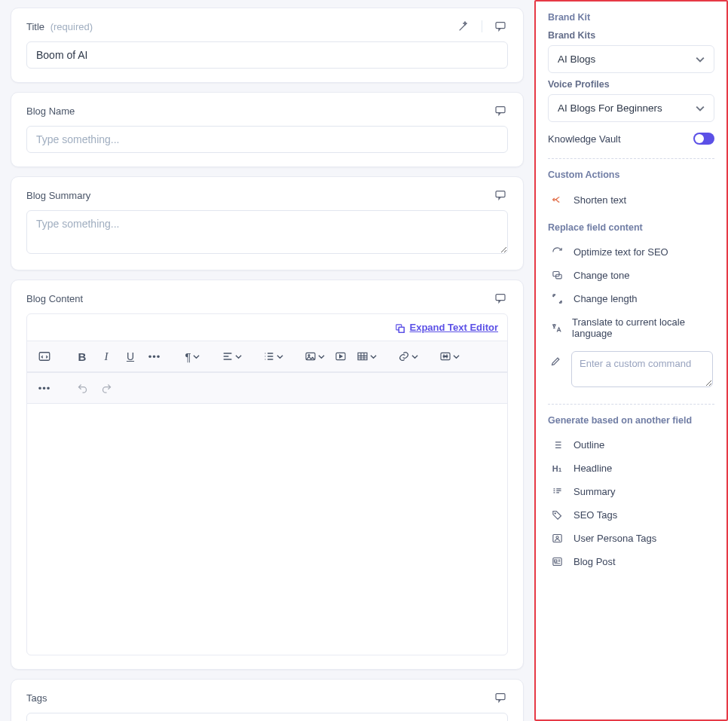 Image resolution: width=728 pixels, height=721 pixels. I want to click on tag-icon, so click(557, 515).